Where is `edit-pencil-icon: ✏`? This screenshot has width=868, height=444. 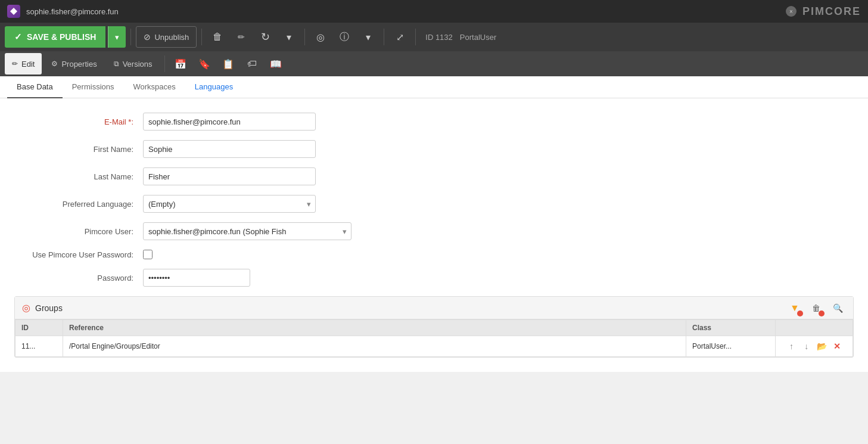
edit-pencil-icon: ✏ is located at coordinates (15, 64).